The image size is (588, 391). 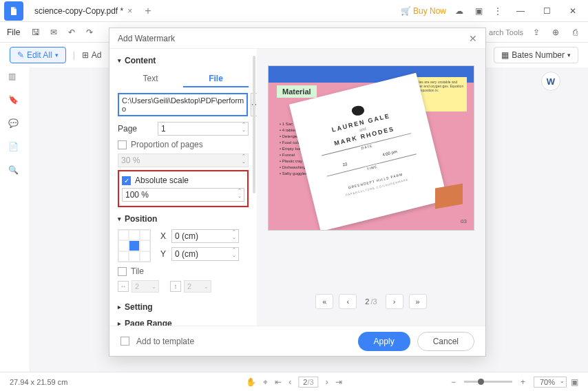 What do you see at coordinates (498, 11) in the screenshot?
I see `more-icon: ⋮` at bounding box center [498, 11].